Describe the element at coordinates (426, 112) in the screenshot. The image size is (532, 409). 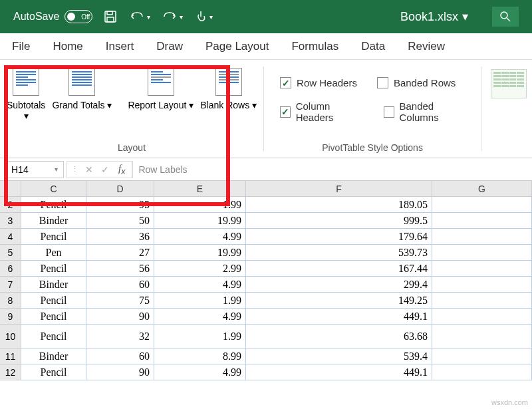
I see `banded-columns-checkbox: Banded Columns` at that location.